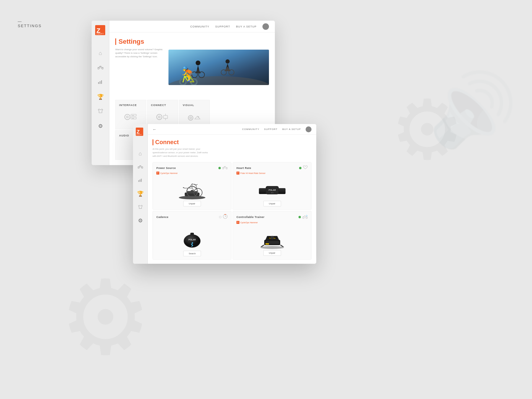 Image resolution: width=532 pixels, height=399 pixels. What do you see at coordinates (182, 153) in the screenshot?
I see `connect-description: At this point, you will pair your smart …` at bounding box center [182, 153].